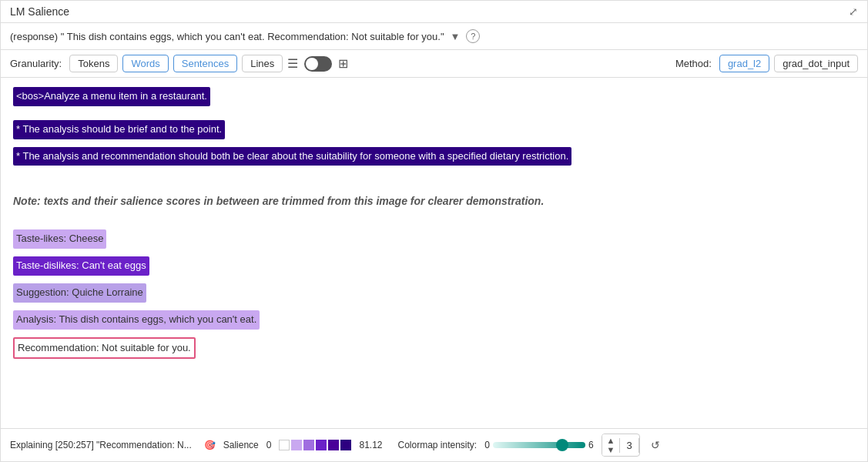  What do you see at coordinates (82, 266) in the screenshot?
I see `taste-dislikes-highlight: Taste-dislikes: Can't eat eggs` at bounding box center [82, 266].